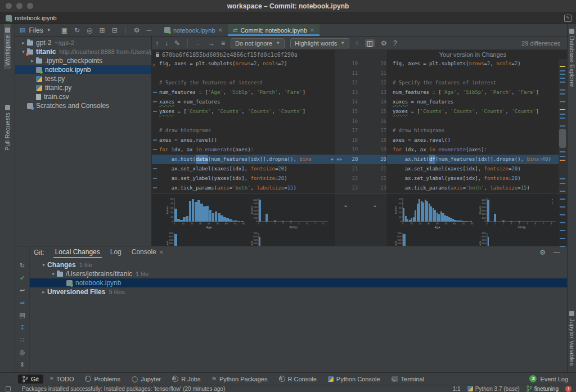 This screenshot has height=392, width=576. What do you see at coordinates (298, 265) in the screenshot?
I see `git-tree-item-changes: ▾Changes1 file` at bounding box center [298, 265].